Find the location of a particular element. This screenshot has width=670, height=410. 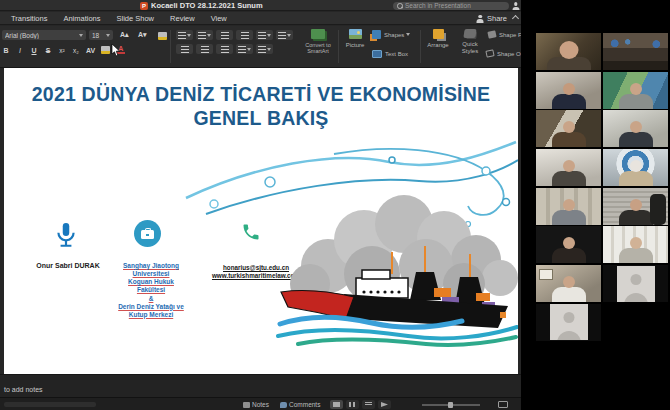

notes-icon is located at coordinates (246, 405).